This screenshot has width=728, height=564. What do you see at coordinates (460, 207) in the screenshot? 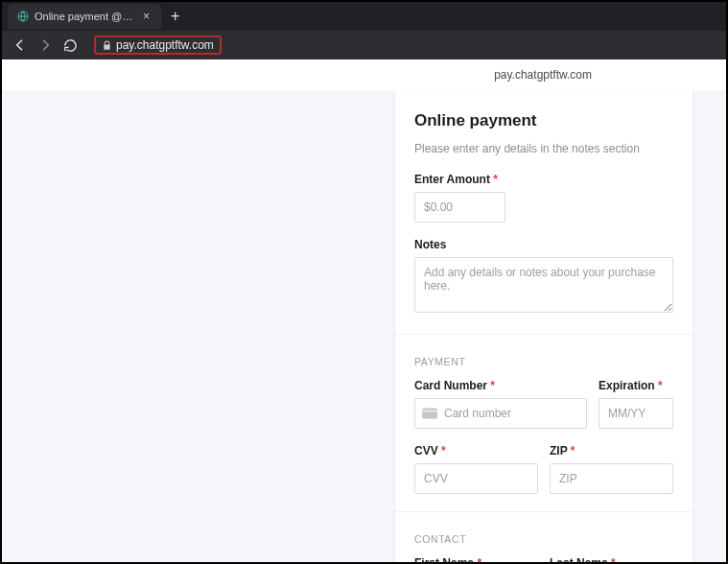
I see `amount-input` at bounding box center [460, 207].